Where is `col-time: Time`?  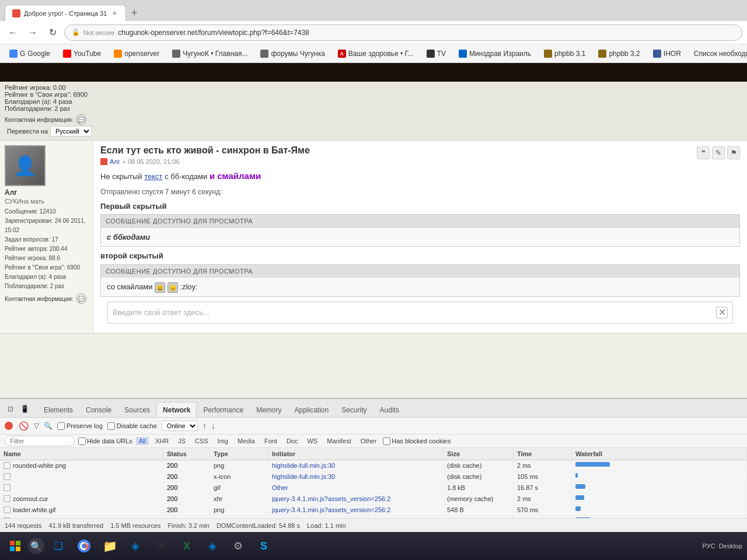 col-time: Time is located at coordinates (543, 454).